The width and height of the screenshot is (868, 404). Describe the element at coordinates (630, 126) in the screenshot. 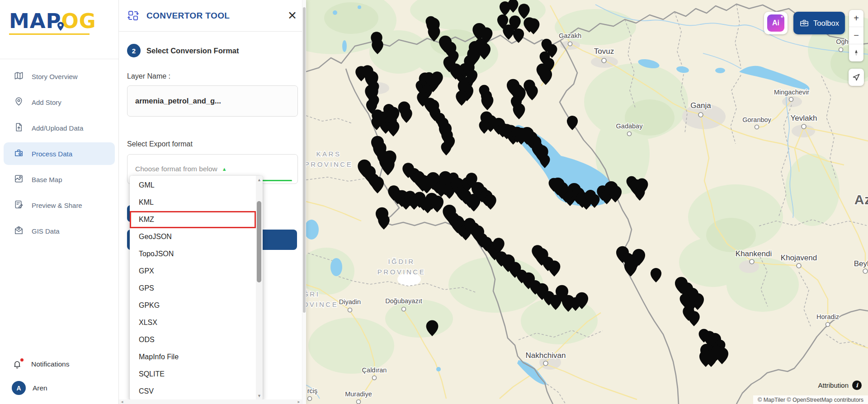

I see `map-label-gadabay: Gadabay` at that location.